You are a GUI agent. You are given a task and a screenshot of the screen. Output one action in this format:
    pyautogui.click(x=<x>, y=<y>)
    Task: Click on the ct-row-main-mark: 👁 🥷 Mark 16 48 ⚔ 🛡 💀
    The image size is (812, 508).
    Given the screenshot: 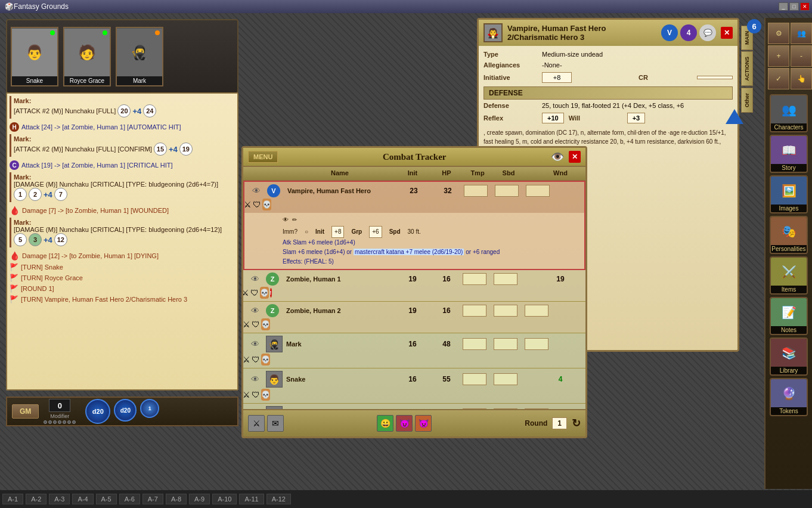 What is the action you would take?
    pyautogui.click(x=414, y=351)
    